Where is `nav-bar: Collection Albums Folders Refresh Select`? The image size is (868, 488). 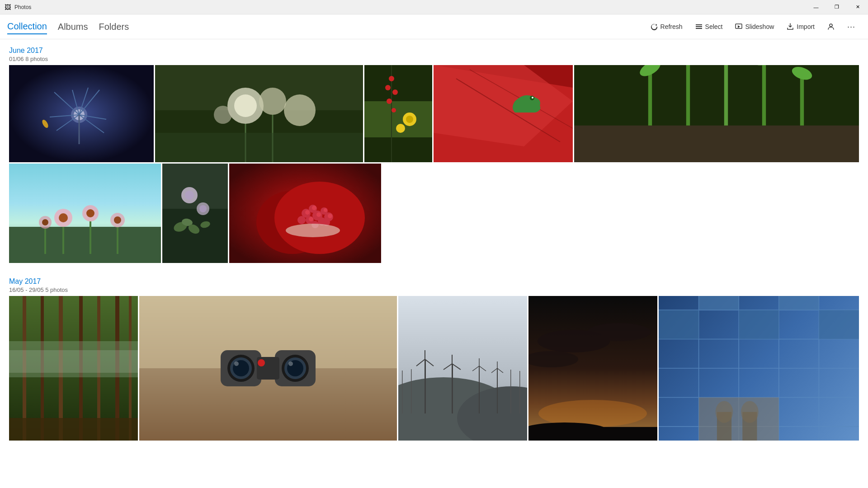
nav-bar: Collection Albums Folders Refresh Select is located at coordinates (434, 27).